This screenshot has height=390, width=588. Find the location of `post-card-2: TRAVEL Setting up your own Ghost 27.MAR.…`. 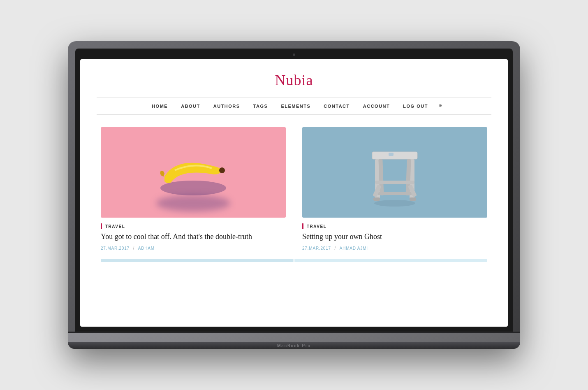

post-card-2: TRAVEL Setting up your own Ghost 27.MAR.… is located at coordinates (395, 189).